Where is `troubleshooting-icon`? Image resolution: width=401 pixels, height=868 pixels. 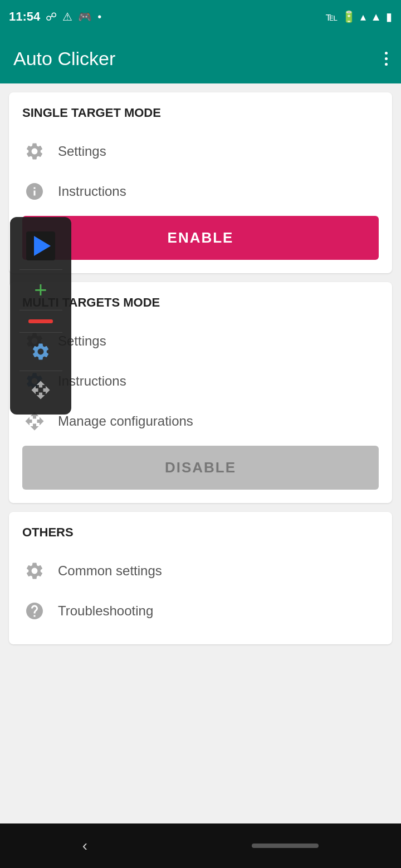
troubleshooting-icon is located at coordinates (35, 611).